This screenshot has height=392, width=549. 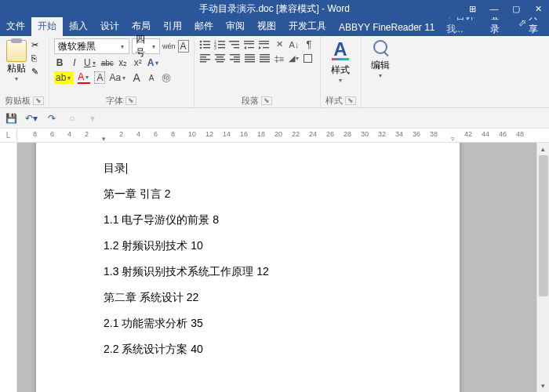 I want to click on tab-home: 开始, so click(x=47, y=27).